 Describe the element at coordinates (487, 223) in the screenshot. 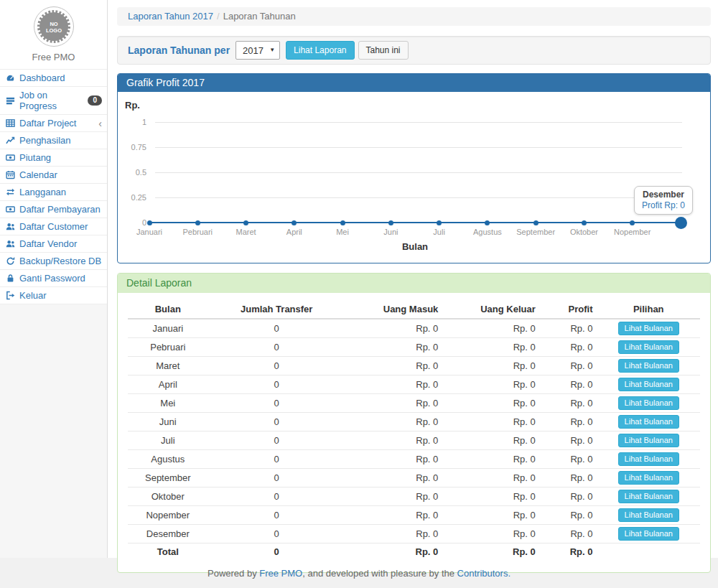

I see `data-point-agustus` at that location.